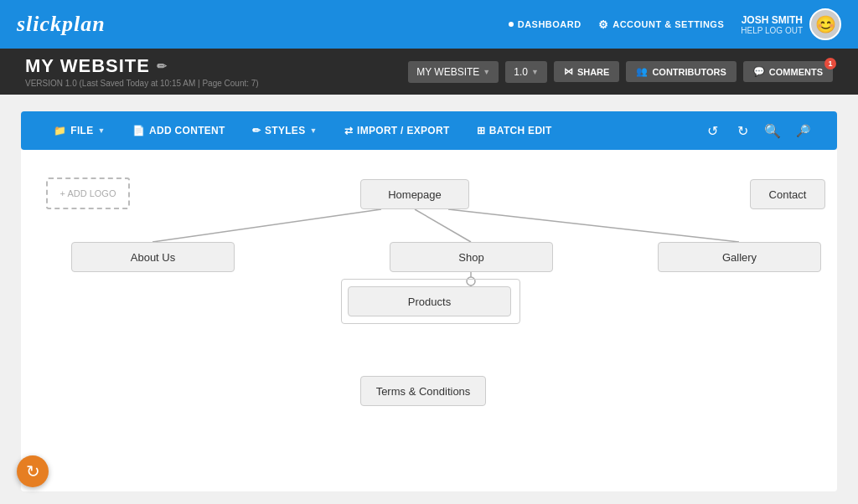 The height and width of the screenshot is (504, 858). I want to click on add-logo-button: + ADD LOGO, so click(88, 193).